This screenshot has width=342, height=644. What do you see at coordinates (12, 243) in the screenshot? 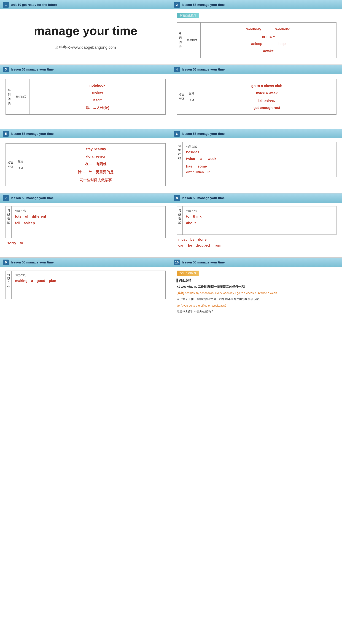
I see `sp7-e-sorry: sorry` at bounding box center [12, 243].